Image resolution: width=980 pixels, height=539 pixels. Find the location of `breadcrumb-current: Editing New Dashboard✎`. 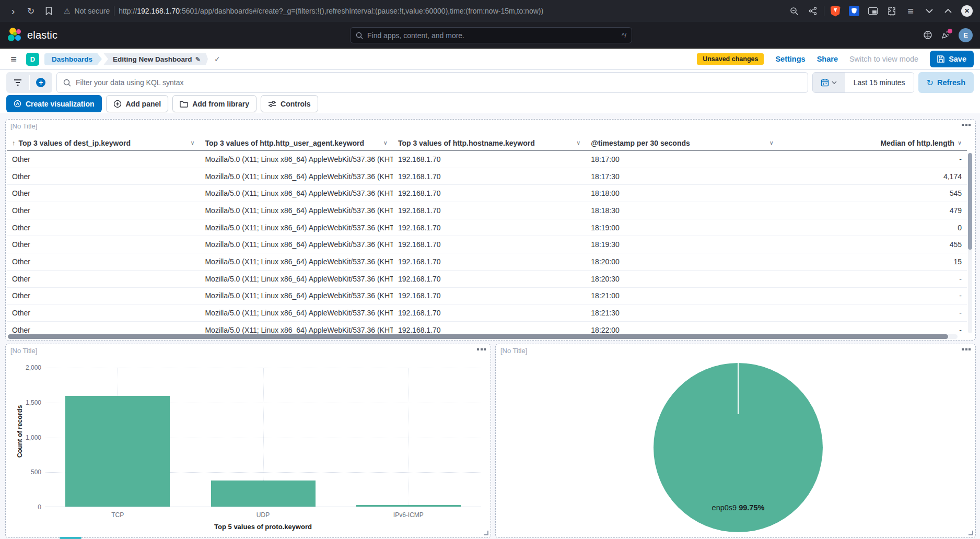

breadcrumb-current: Editing New Dashboard✎ is located at coordinates (156, 60).